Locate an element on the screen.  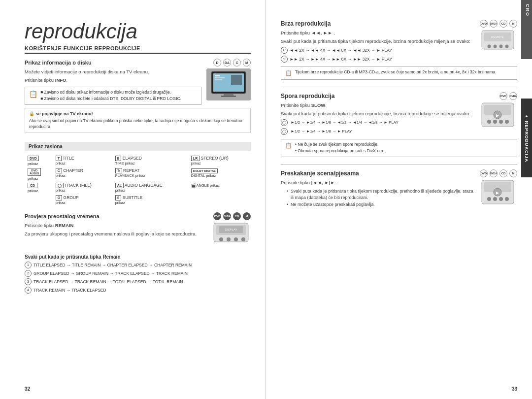
spora-circle-2: ◯ is located at coordinates (284, 132).